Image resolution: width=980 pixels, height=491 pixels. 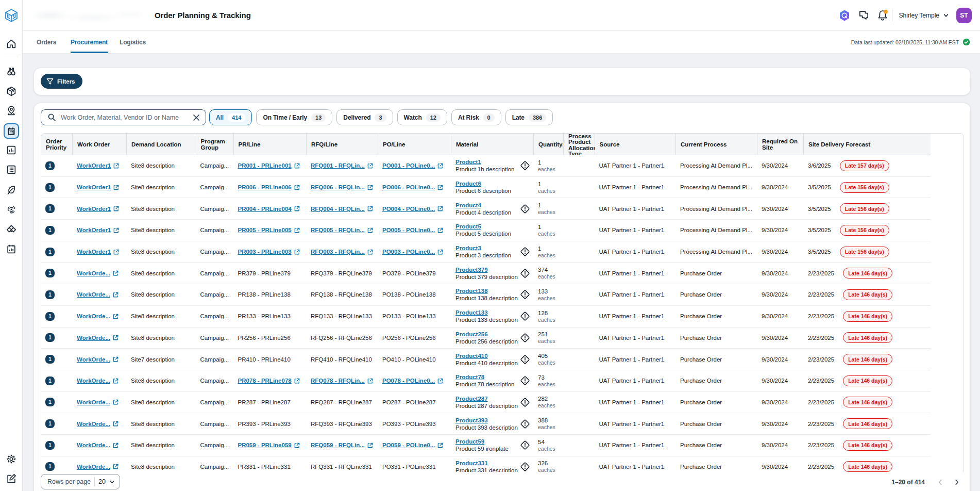 I want to click on pr-line-link: PR004 - PRLine004, so click(x=269, y=208).